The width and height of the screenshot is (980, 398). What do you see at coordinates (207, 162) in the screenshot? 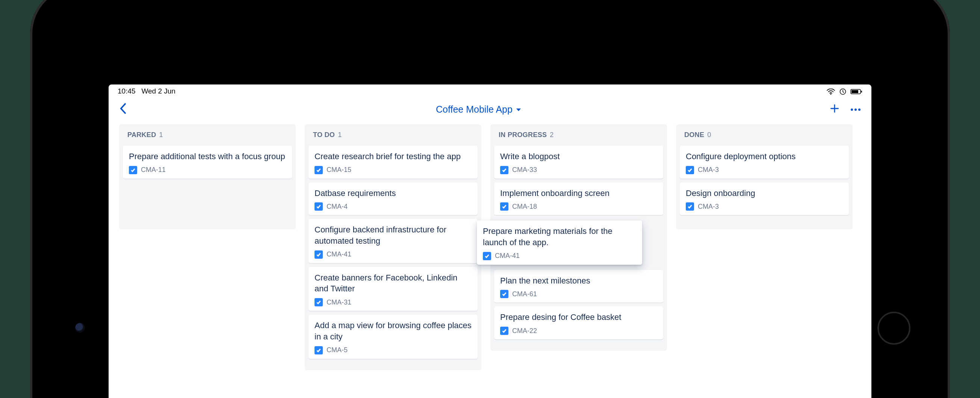
I see `card: Prepare additional tests with a focus gr…` at bounding box center [207, 162].